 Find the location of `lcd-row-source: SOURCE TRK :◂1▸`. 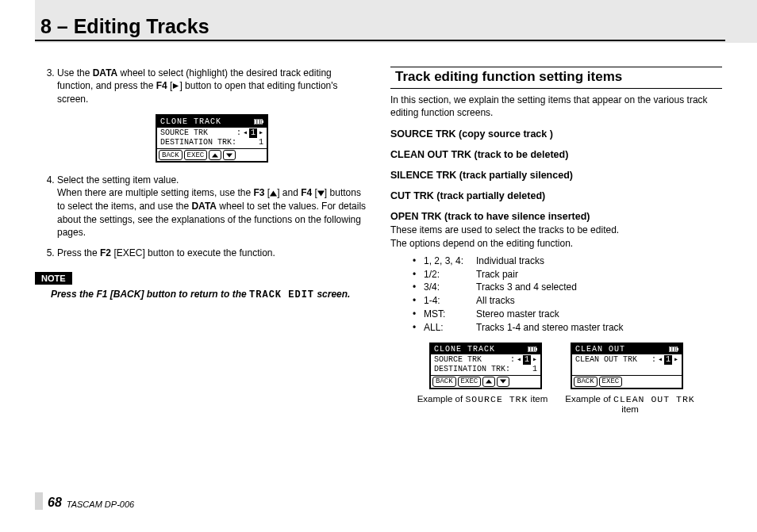

lcd-row-source: SOURCE TRK :◂1▸ is located at coordinates (212, 133).